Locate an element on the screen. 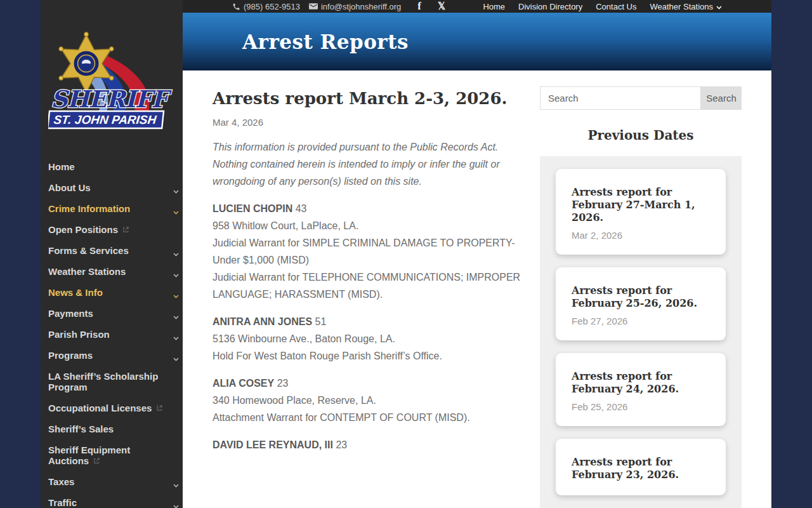  topnav-item-label: Weather Stations is located at coordinates (681, 6).